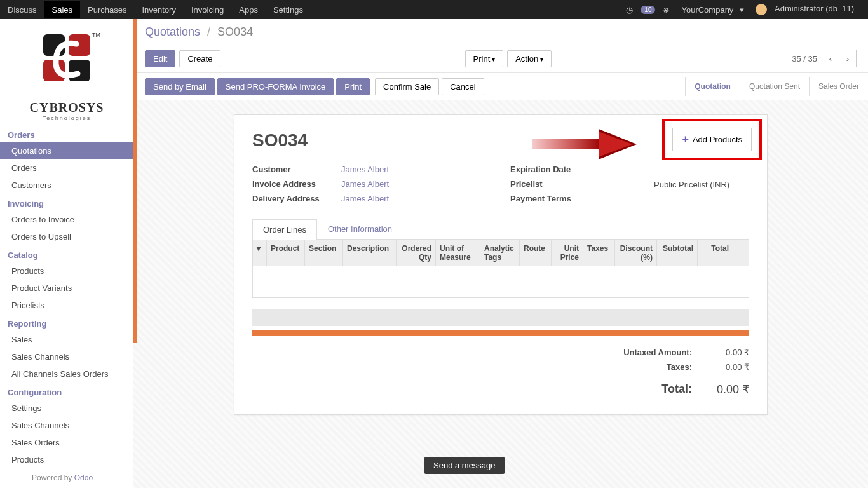 This screenshot has height=488, width=868. Describe the element at coordinates (84, 478) in the screenshot. I see `odoo-link: Odoo` at that location.